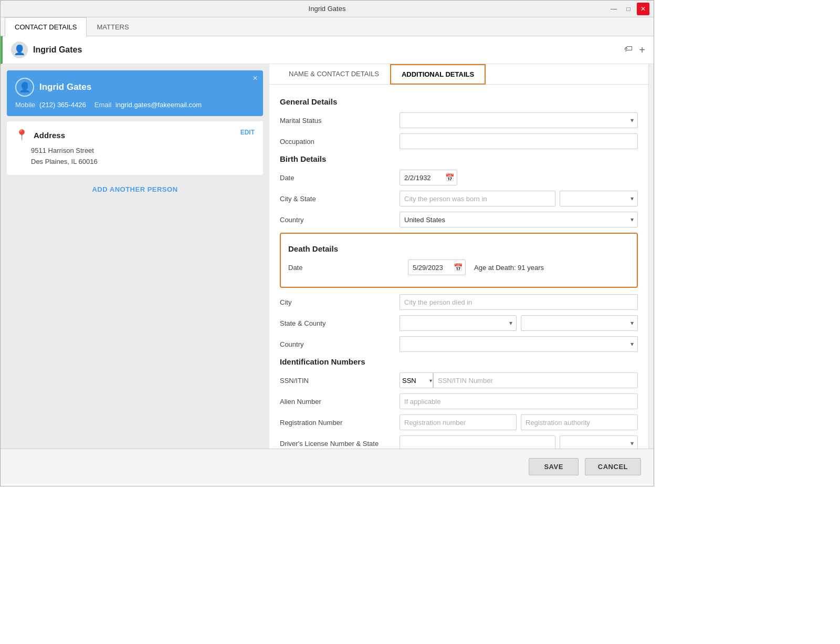 Image resolution: width=840 pixels, height=644 pixels. Describe the element at coordinates (338, 178) in the screenshot. I see `birth-date-label: Date` at that location.